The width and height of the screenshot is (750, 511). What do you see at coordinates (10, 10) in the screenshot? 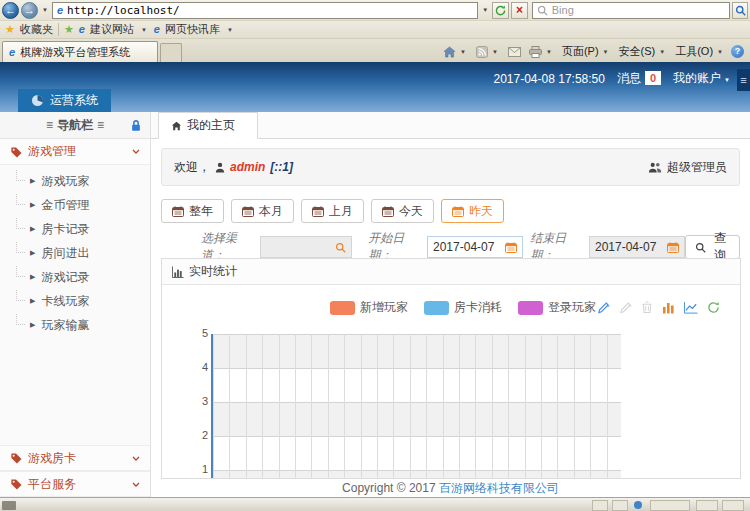
I see `back-button: ←` at bounding box center [10, 10].